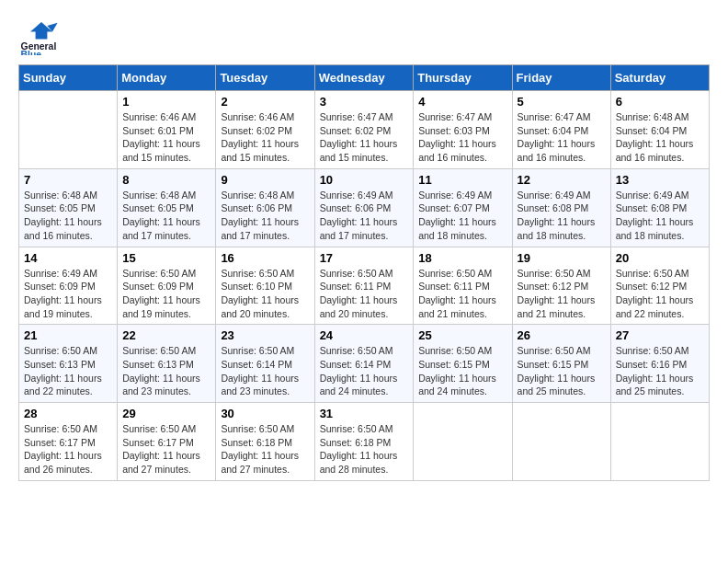 The height and width of the screenshot is (563, 728). What do you see at coordinates (364, 131) in the screenshot?
I see `calendar-cell: 3Sunrise: 6:47 AMSunset: 6:02 PMDaylight…` at bounding box center [364, 131].